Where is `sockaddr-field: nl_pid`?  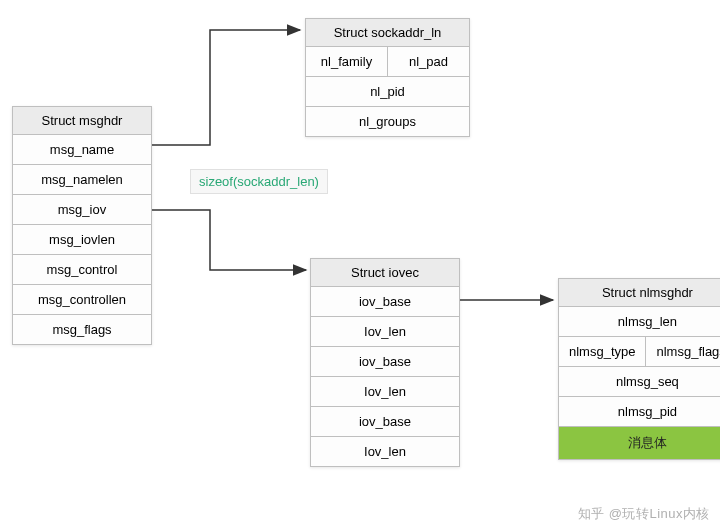 sockaddr-field: nl_pid is located at coordinates (388, 92).